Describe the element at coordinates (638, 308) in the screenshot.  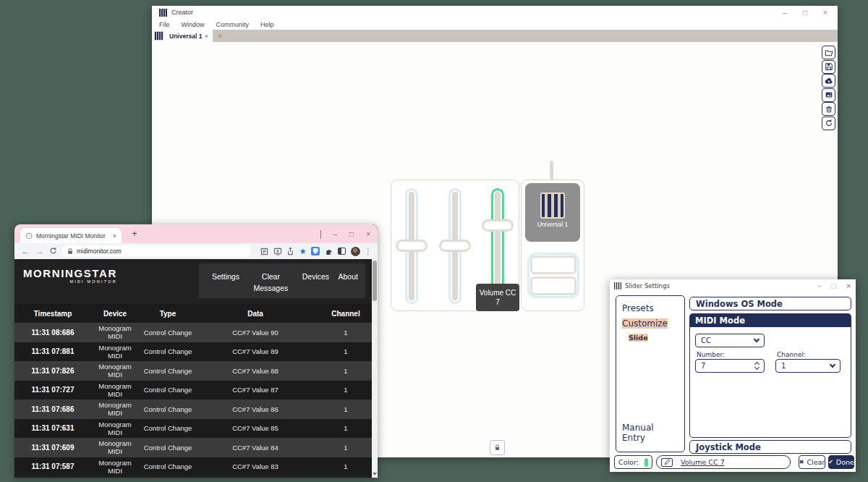
I see `sidebar-item-presets: Presets` at that location.